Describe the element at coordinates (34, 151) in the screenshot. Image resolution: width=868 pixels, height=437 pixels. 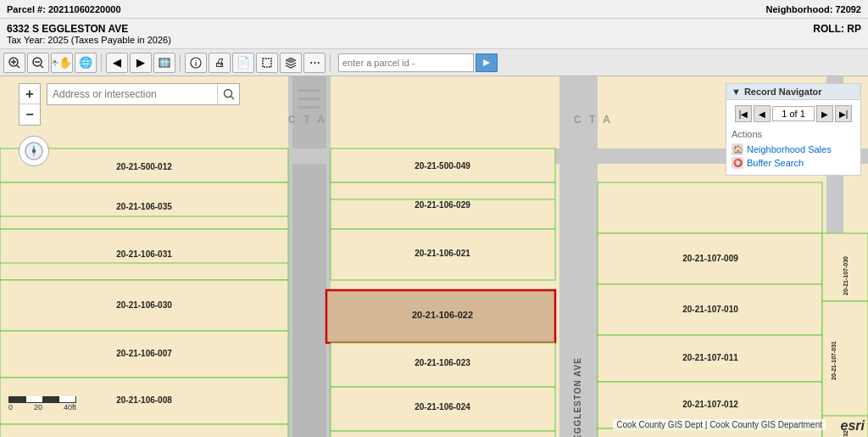
I see `compass-btn` at that location.